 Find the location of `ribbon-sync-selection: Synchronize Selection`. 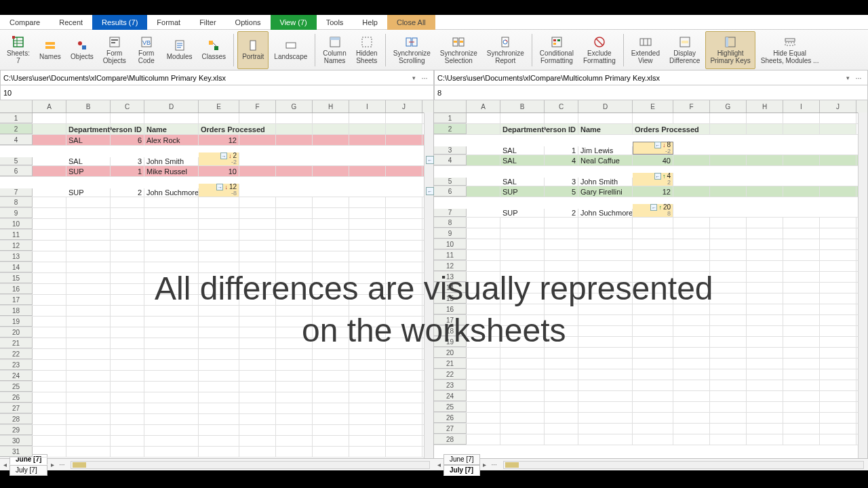

ribbon-sync-selection: Synchronize Selection is located at coordinates (458, 50).